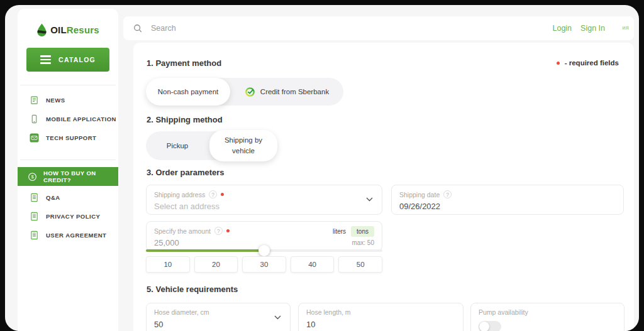  Describe the element at coordinates (420, 206) in the screenshot. I see `shipping-date-value: 09/26/2022` at that location.